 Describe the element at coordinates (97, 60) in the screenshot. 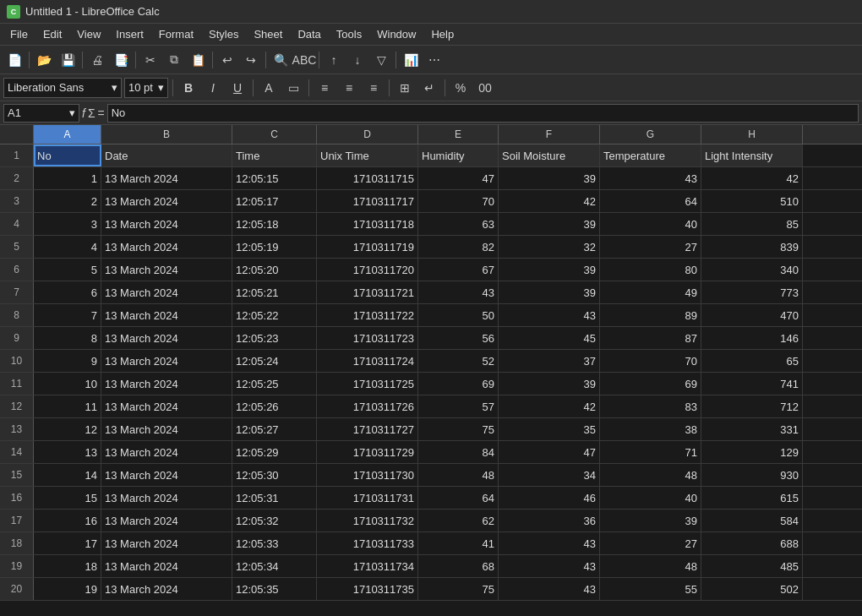

I see `print-preview-button: 🖨` at that location.